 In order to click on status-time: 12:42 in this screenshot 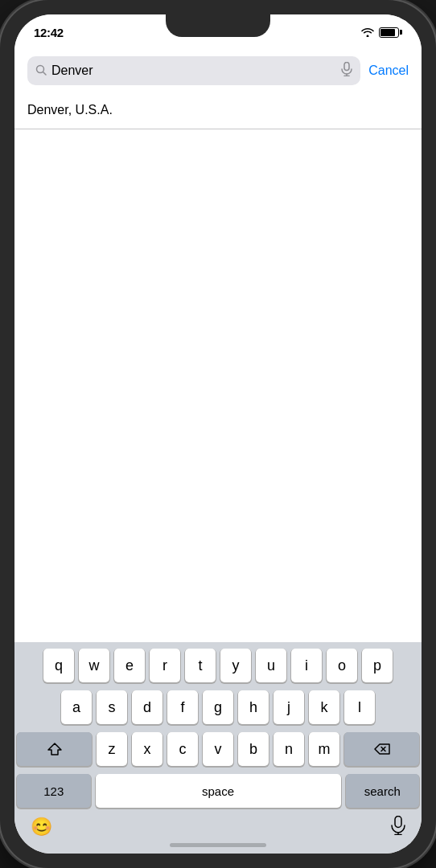, I will do `click(48, 32)`.